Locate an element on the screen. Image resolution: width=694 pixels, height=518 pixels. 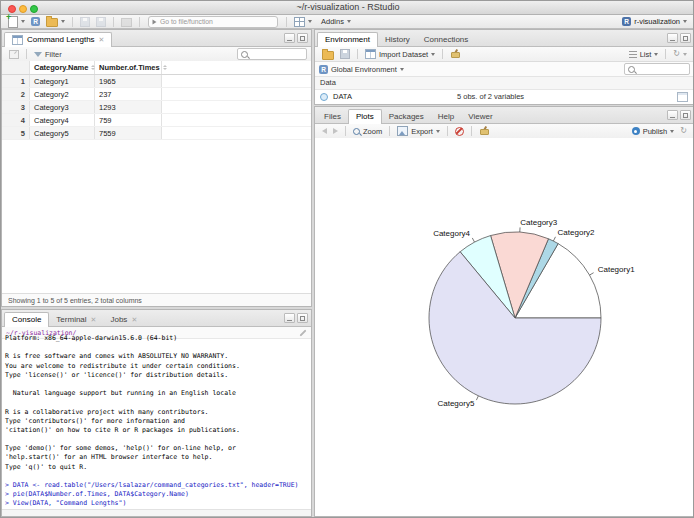
publish-button: Publish is located at coordinates (654, 131).